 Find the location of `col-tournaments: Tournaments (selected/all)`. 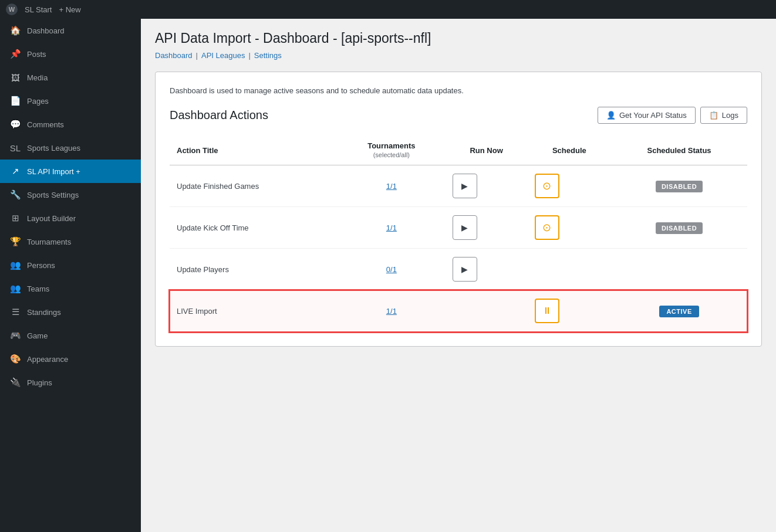

col-tournaments: Tournaments (selected/all) is located at coordinates (392, 150).